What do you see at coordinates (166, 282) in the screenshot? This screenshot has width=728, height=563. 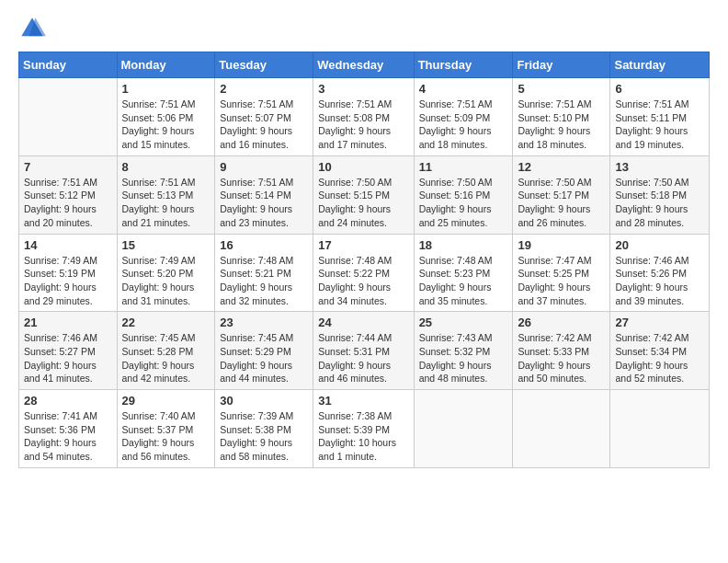 I see `day-info: Sunrise: 7:49 AMSunset: 5:20 PMDaylight:…` at bounding box center [166, 282].